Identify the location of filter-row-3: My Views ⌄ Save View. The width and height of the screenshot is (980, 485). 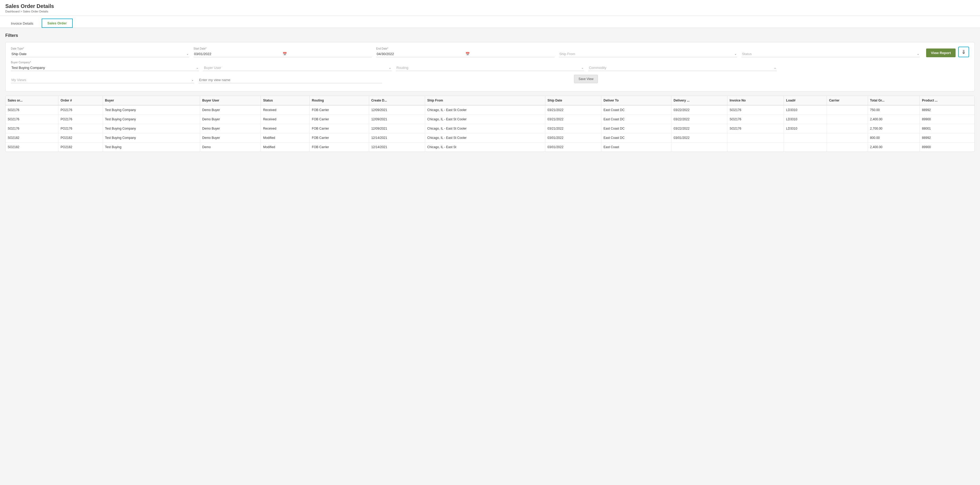
(490, 79).